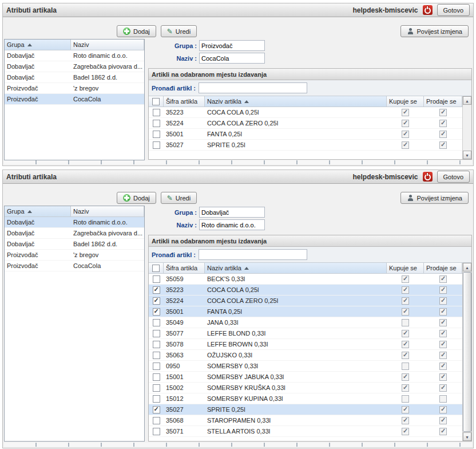 The image size is (476, 449). Describe the element at coordinates (306, 432) in the screenshot. I see `article-row: 35071 STELLA ARTOIS 0,33l` at that location.